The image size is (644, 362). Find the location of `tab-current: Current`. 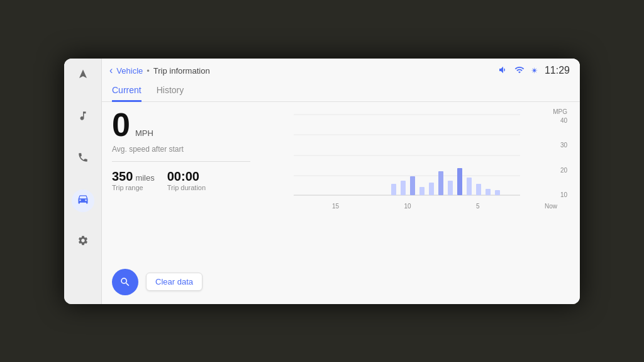

tab-current: Current is located at coordinates (127, 92).